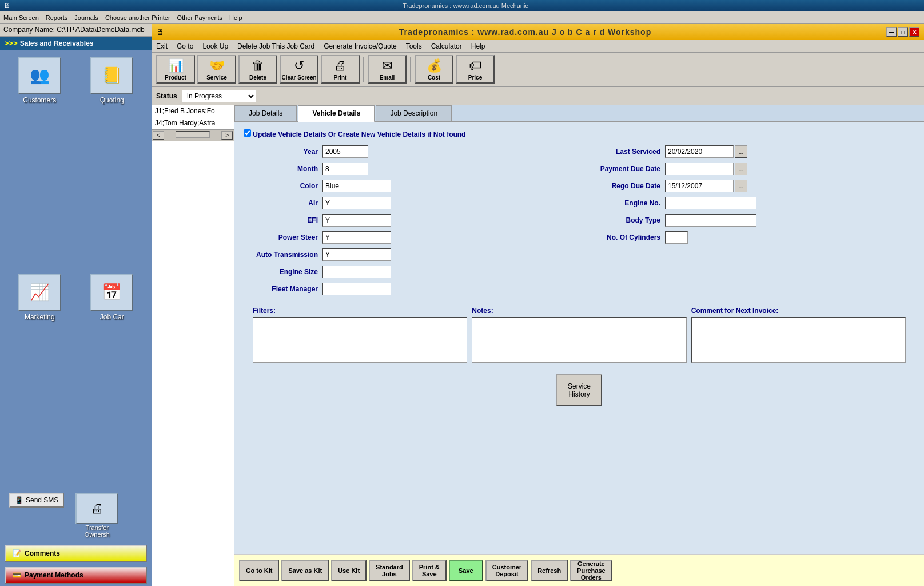 This screenshot has width=924, height=586. Describe the element at coordinates (40, 379) in the screenshot. I see `sidebar-item-marketing: 📈 Marketing` at that location.